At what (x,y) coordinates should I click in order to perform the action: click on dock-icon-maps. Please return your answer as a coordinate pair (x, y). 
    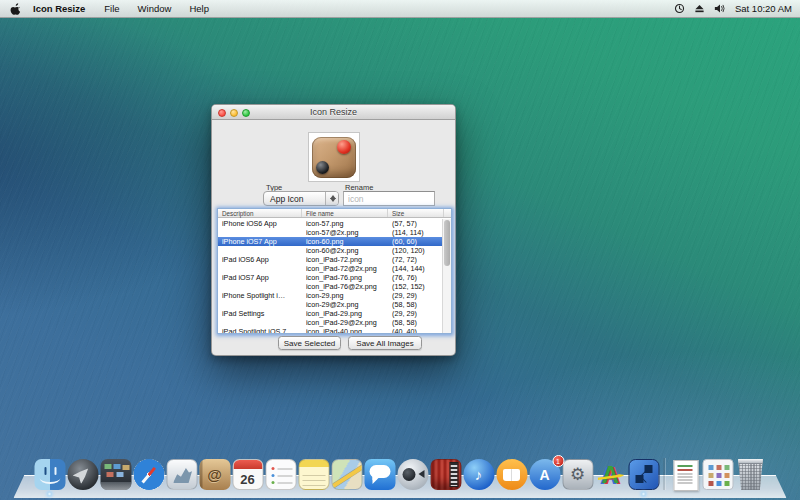
    Looking at the image, I should click on (347, 474).